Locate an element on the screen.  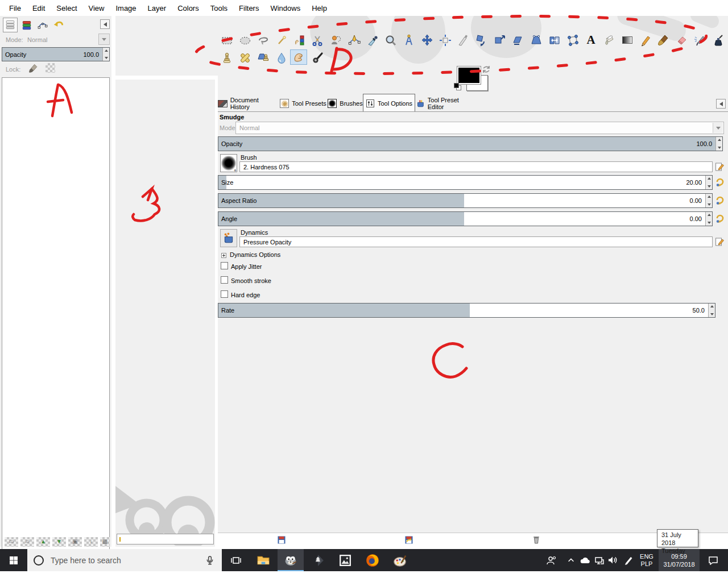
tool-color-picker-icon is located at coordinates (373, 40).